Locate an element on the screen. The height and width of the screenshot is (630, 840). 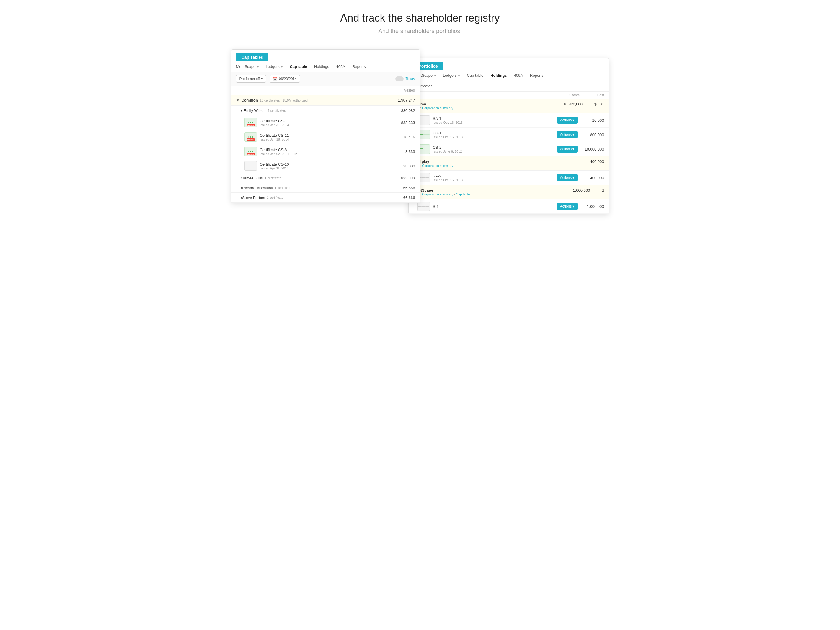
sa2-actions-button: Actions ▾ is located at coordinates (567, 178).